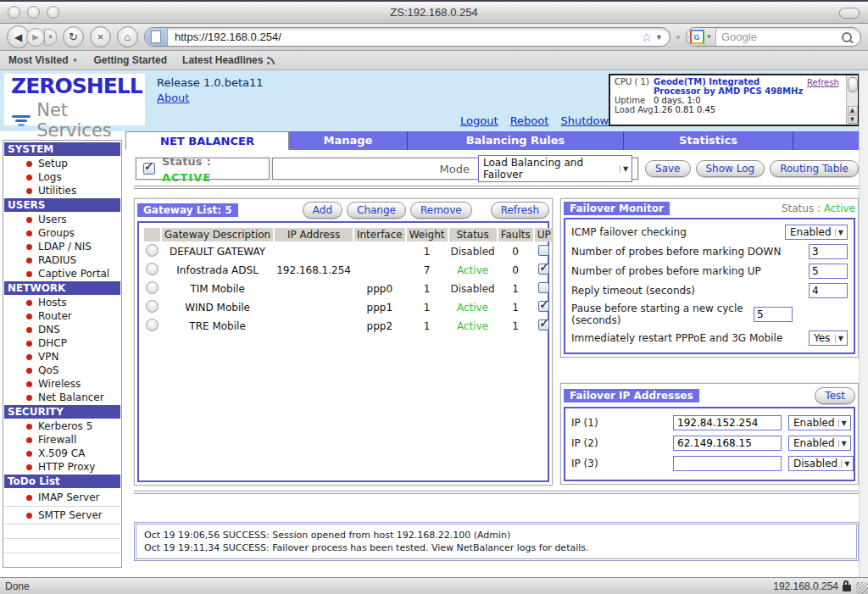 The height and width of the screenshot is (594, 868). I want to click on test-button: Test, so click(835, 396).